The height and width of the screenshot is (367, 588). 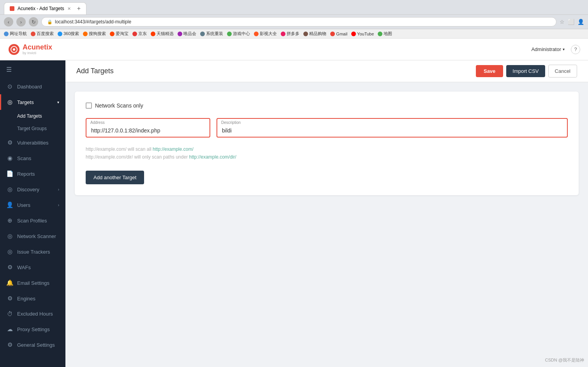 What do you see at coordinates (119, 34) in the screenshot?
I see `bookmark-aitao: 爱淘宝` at bounding box center [119, 34].